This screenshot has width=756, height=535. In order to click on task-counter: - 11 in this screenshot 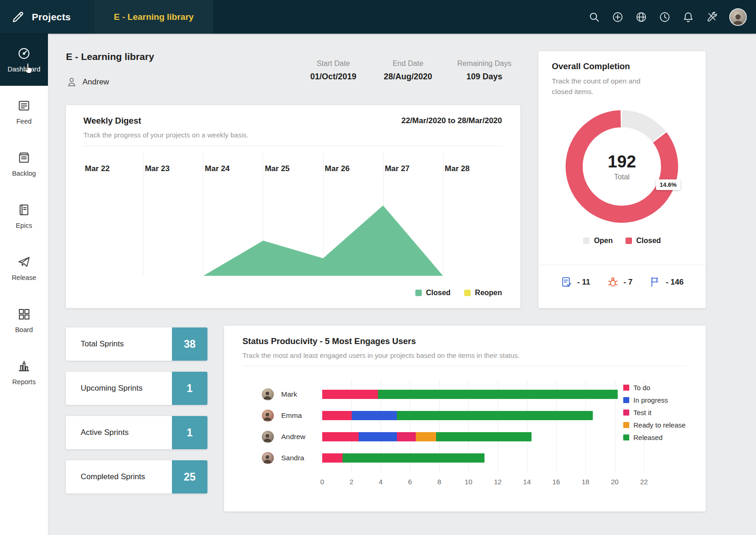, I will do `click(575, 282)`.